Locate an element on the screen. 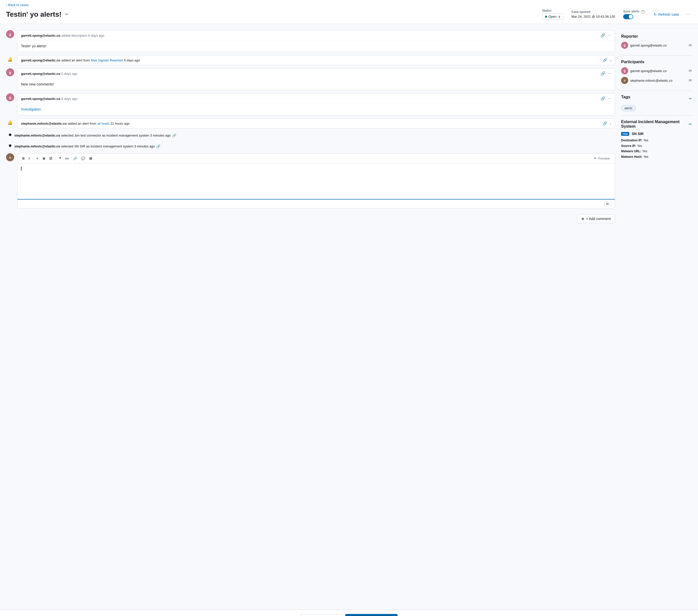  alert-source-link: all hosts is located at coordinates (103, 124).